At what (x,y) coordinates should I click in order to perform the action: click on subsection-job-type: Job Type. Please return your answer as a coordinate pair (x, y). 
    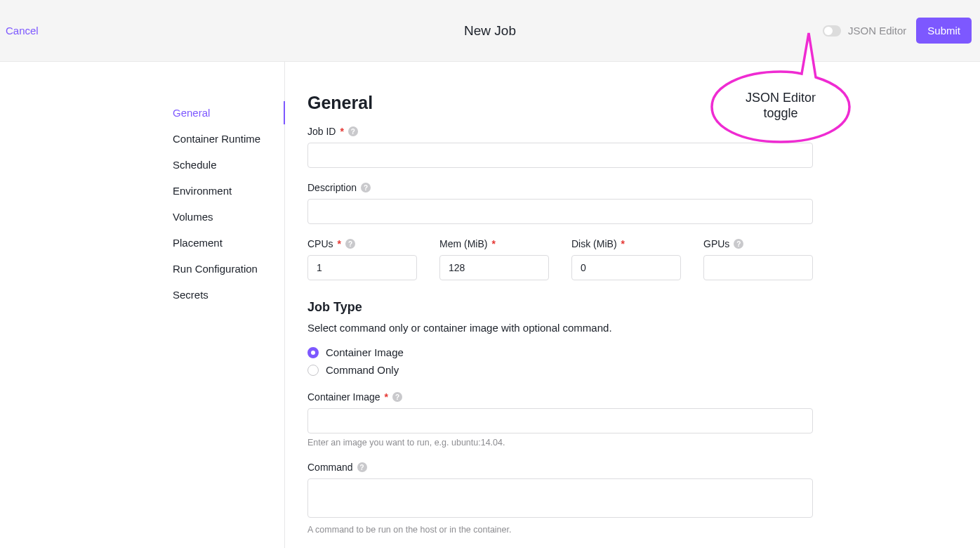
    Looking at the image, I should click on (560, 308).